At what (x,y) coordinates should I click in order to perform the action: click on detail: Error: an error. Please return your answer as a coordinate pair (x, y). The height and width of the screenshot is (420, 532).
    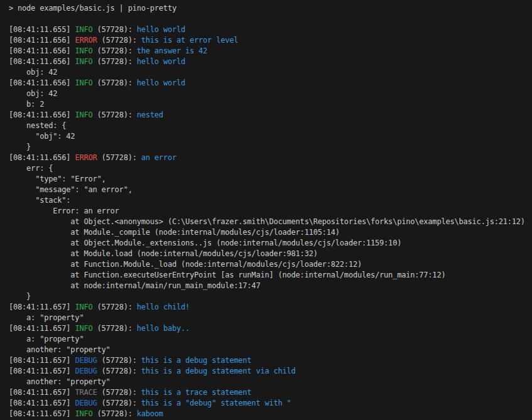
    Looking at the image, I should click on (64, 211).